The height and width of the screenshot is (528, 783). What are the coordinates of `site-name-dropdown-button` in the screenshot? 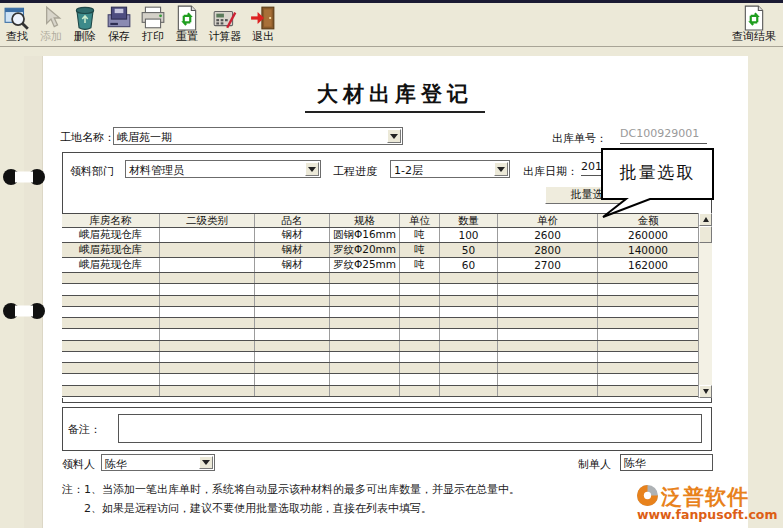 It's located at (394, 136).